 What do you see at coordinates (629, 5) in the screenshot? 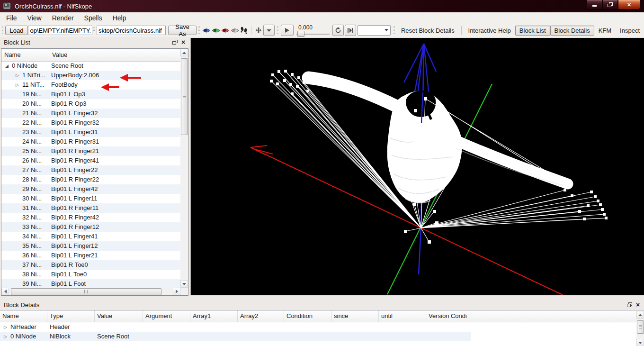
I see `close-button: ×` at bounding box center [629, 5].